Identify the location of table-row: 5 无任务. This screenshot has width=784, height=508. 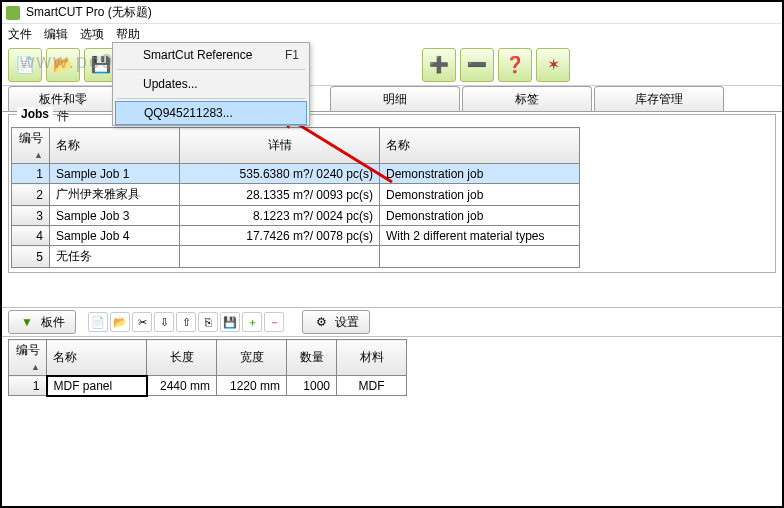
(296, 257).